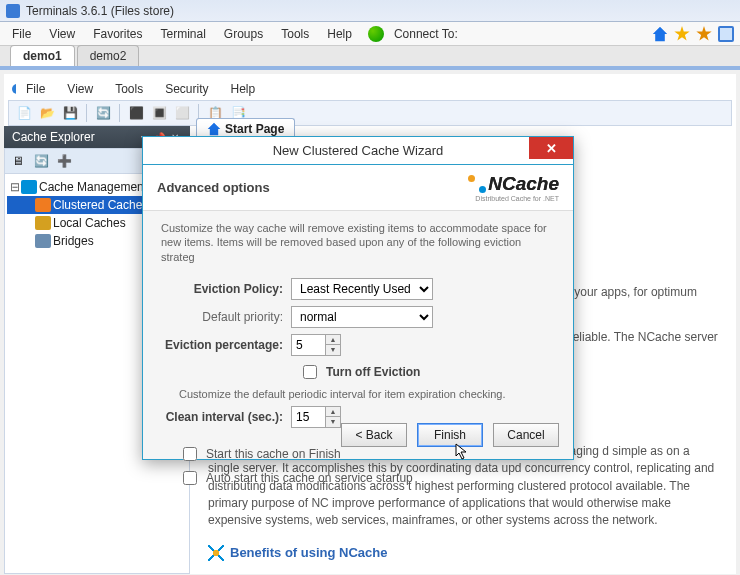 Image resolution: width=740 pixels, height=575 pixels. Describe the element at coordinates (42, 56) in the screenshot. I see `tab-demo1: demo1` at that location.